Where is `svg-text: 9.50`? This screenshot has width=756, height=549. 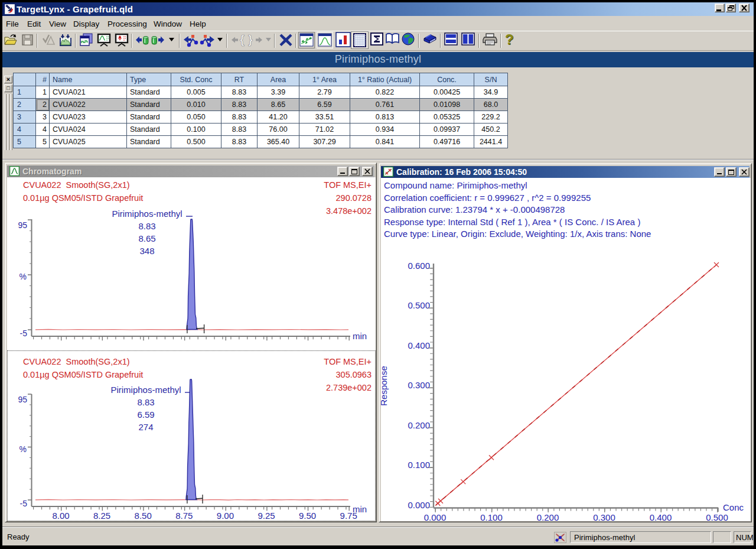 svg-text: 9.50 is located at coordinates (307, 515).